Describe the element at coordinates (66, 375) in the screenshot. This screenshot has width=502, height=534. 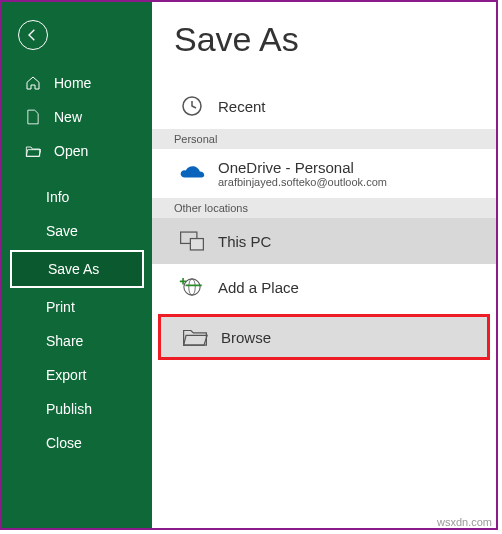
I see `nav-label: Export` at that location.